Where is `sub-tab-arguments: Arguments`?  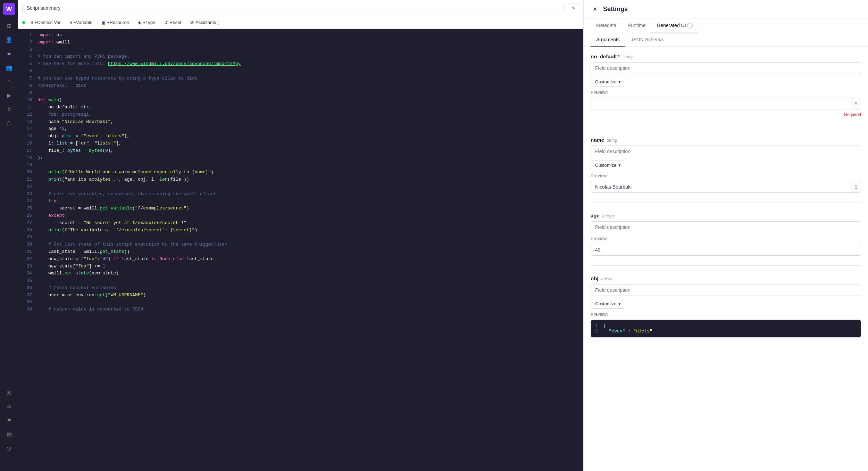
sub-tab-arguments: Arguments is located at coordinates (608, 40).